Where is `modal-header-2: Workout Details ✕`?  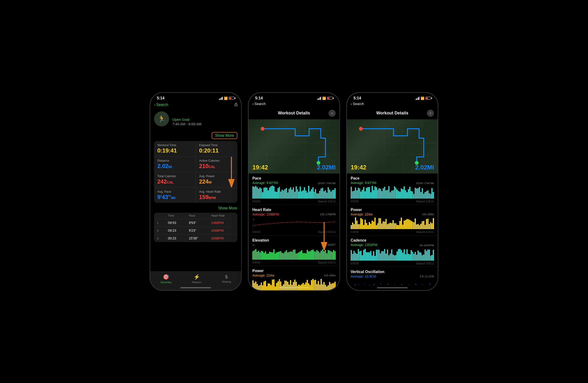 modal-header-2: Workout Details ✕ is located at coordinates (294, 113).